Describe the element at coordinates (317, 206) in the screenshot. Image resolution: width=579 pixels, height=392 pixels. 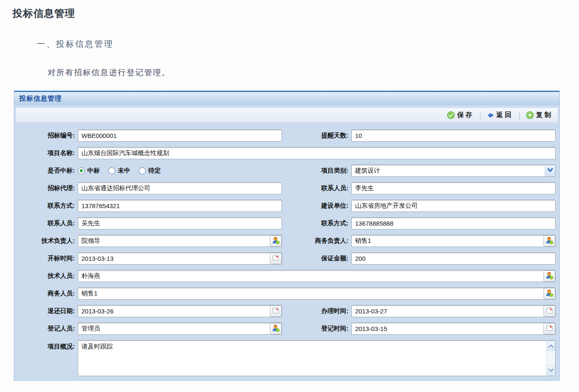
I see `construction-unit-label: 建设单位:` at that location.